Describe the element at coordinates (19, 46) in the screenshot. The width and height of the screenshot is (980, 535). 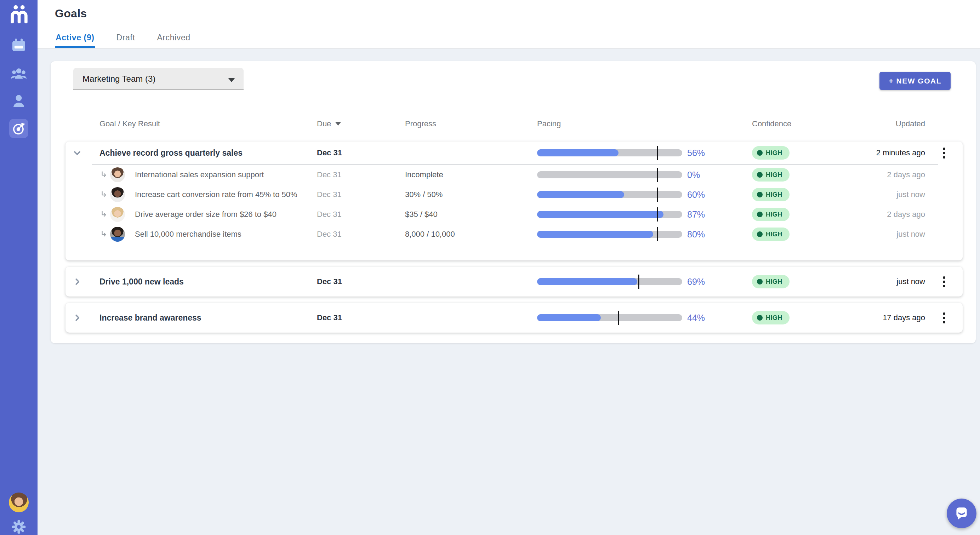
I see `sidebar-item-calendar` at that location.